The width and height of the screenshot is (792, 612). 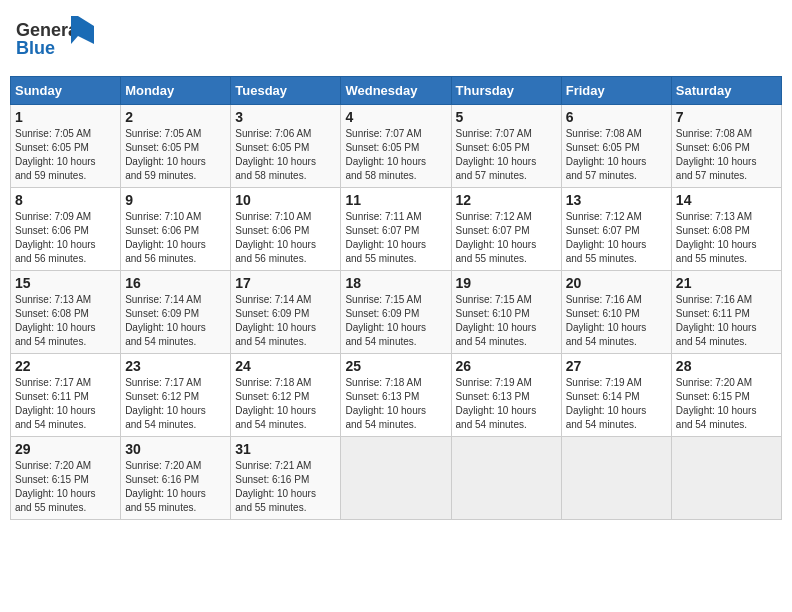 What do you see at coordinates (396, 39) in the screenshot?
I see `page-header: GeneralBlue` at bounding box center [396, 39].